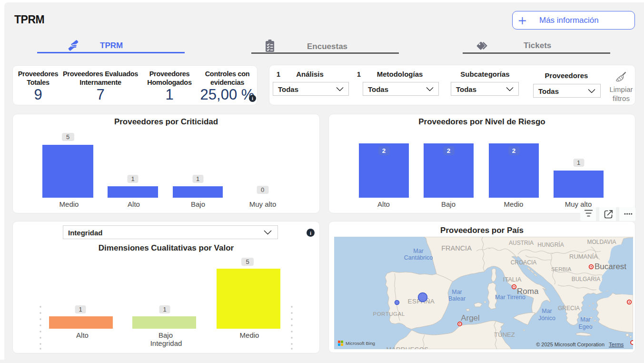 The width and height of the screenshot is (644, 363). Describe the element at coordinates (586, 279) in the screenshot. I see `svg-text: BULGARIA` at that location.